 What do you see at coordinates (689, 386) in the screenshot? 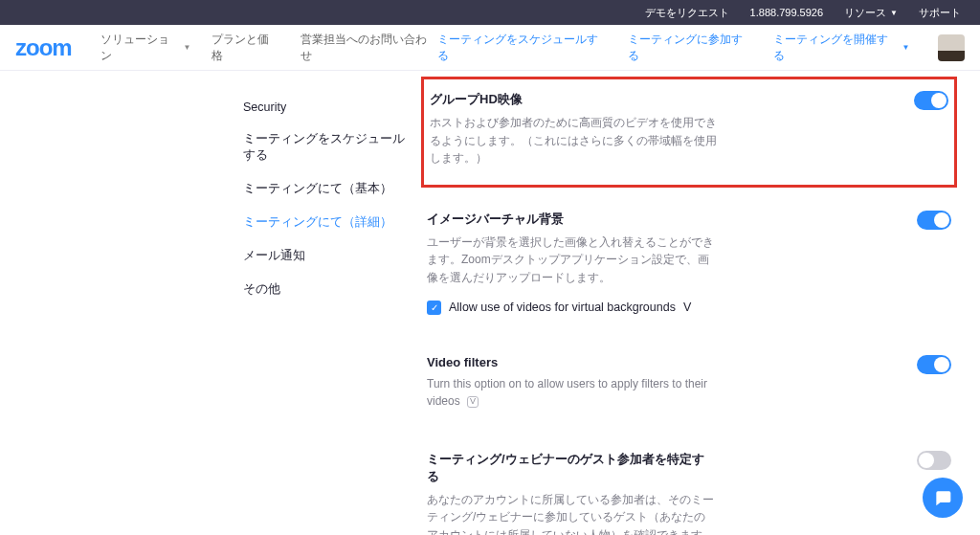
I see `setting-video-filters: Video filters Turn this option on to all…` at bounding box center [689, 386].